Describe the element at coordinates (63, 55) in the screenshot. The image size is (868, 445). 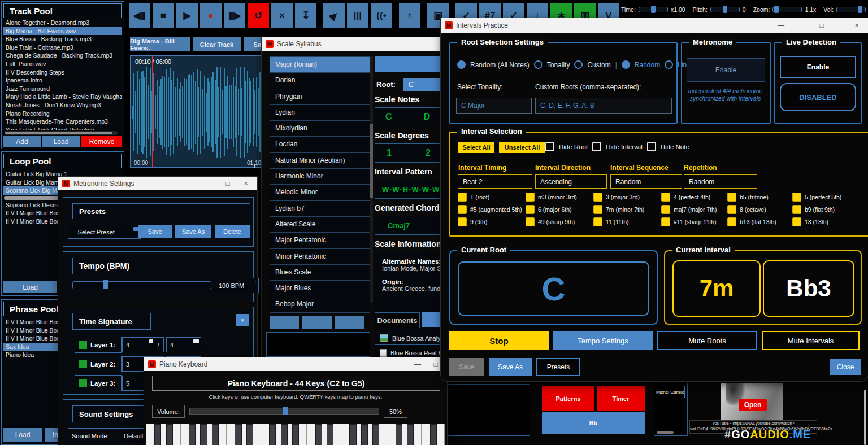
I see `track-item: Chega de Saudade - Backing Track.mp3` at that location.